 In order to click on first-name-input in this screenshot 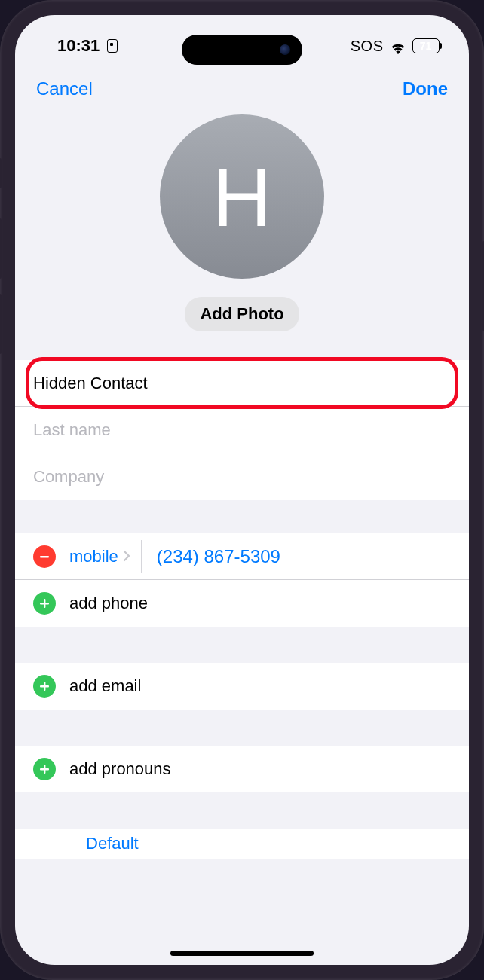, I will do `click(242, 383)`.